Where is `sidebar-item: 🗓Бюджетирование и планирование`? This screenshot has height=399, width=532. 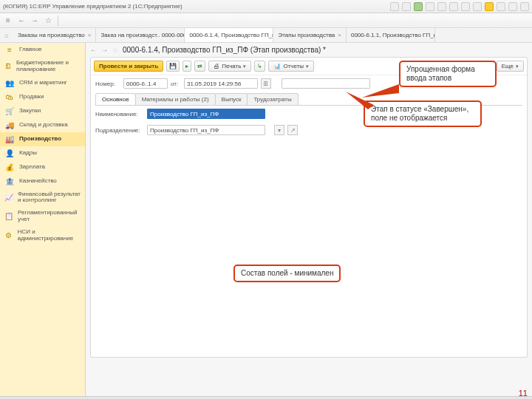 sidebar-item: 🗓Бюджетирование и планирование is located at coordinates (43, 66).